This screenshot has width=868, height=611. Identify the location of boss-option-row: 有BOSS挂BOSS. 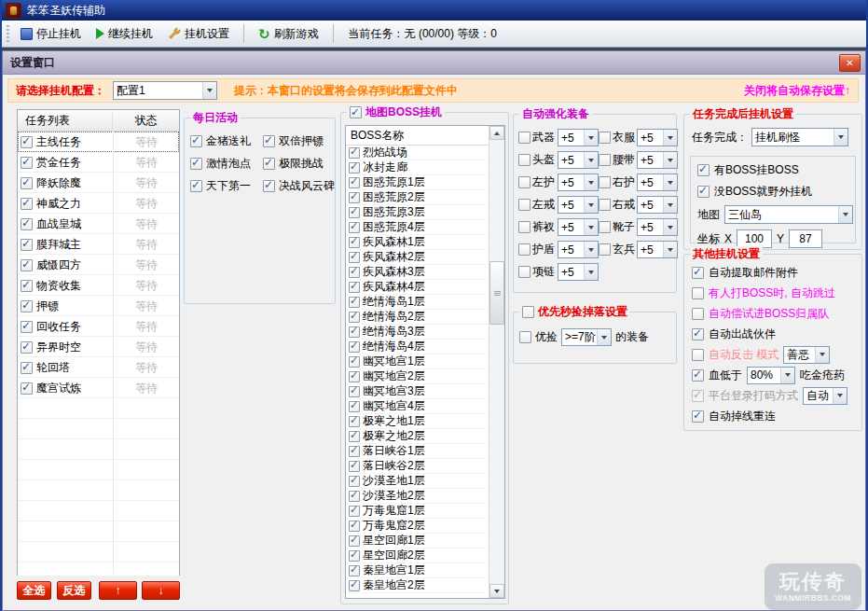
(773, 170).